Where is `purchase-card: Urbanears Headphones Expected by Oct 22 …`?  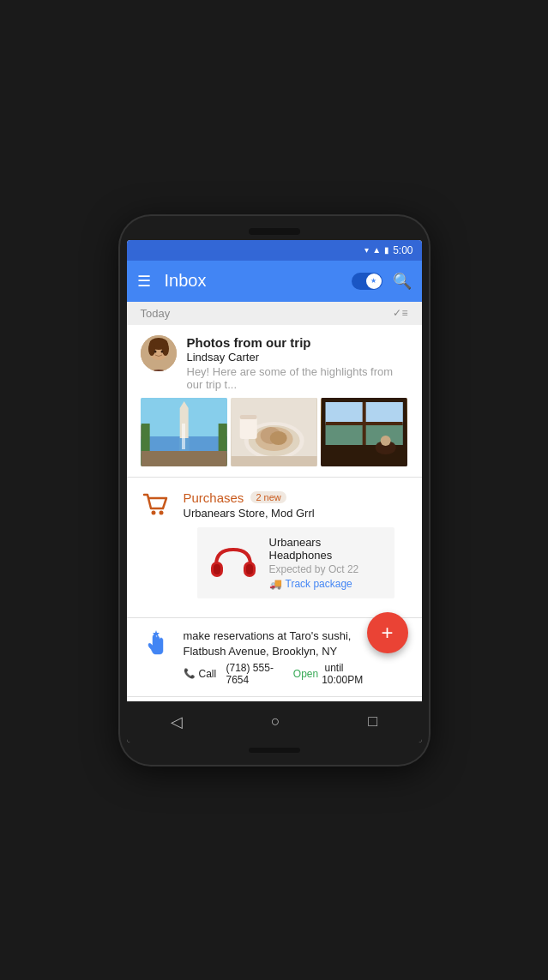 purchase-card: Urbanears Headphones Expected by Oct 22 … is located at coordinates (296, 562).